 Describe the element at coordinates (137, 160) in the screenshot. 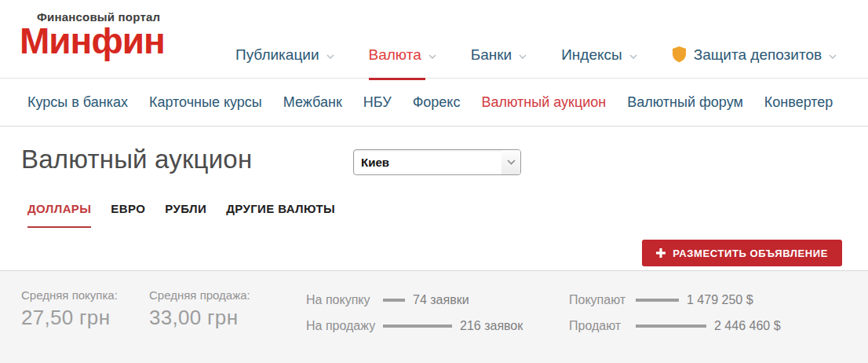

I see `page-title: Валютный аукцион` at that location.